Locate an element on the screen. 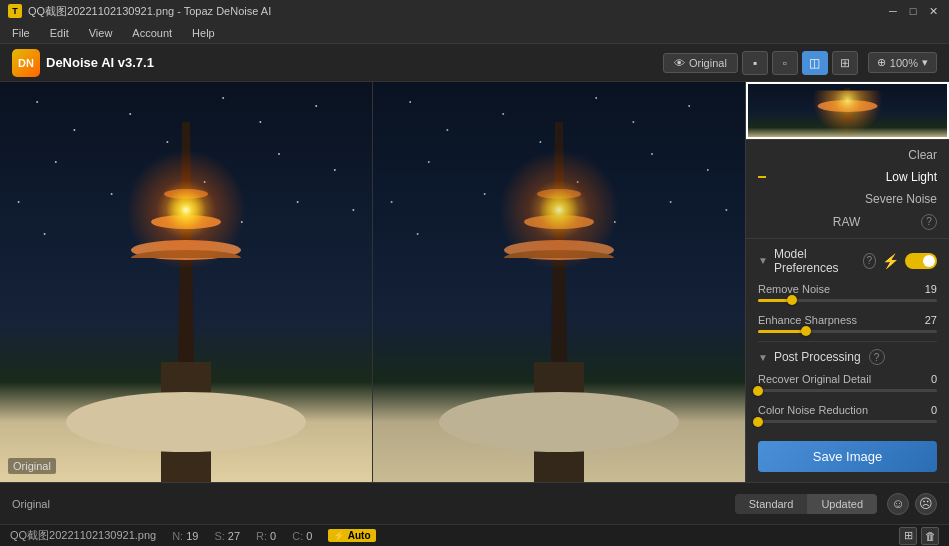 This screenshot has width=949, height=546. save-image-button: Save Image is located at coordinates (848, 456).